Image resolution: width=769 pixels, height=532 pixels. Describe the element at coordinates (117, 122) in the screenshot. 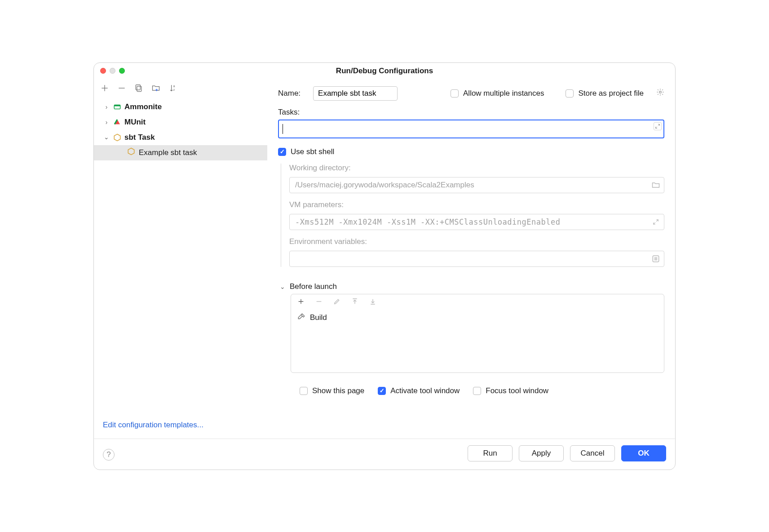

I see `munit-icon` at that location.